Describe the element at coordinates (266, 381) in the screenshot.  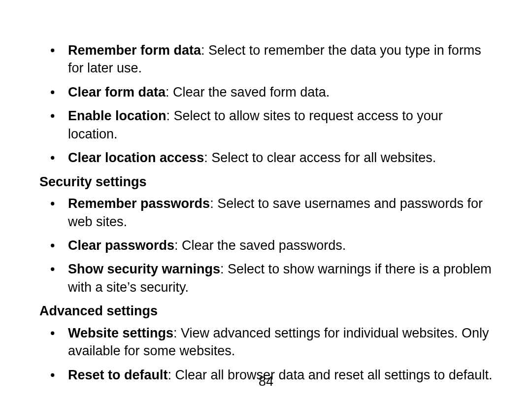
I see `page-number: 84` at that location.